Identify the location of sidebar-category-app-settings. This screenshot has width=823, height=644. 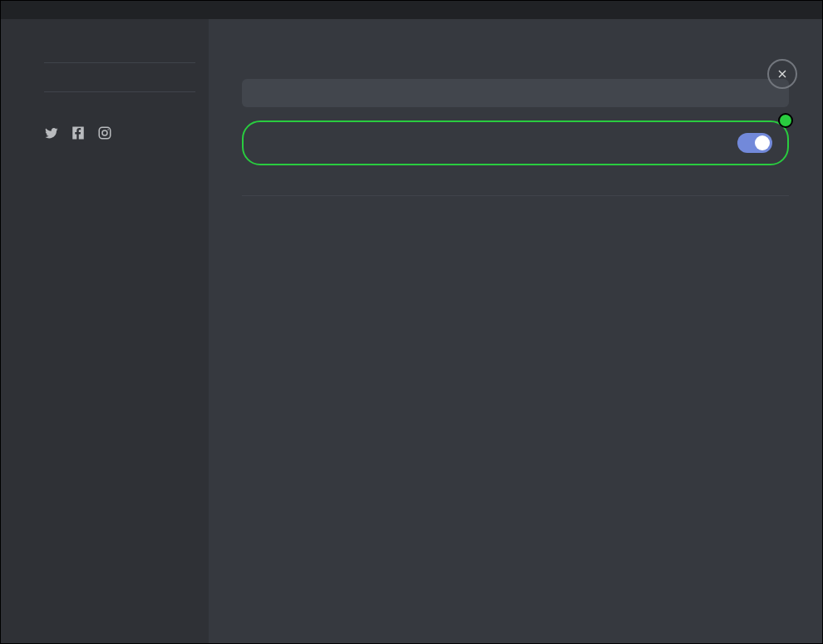
(102, 44).